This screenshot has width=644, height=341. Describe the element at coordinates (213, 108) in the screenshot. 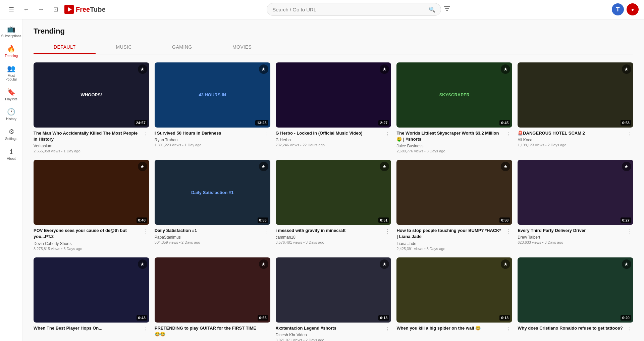

I see `video-card-v2: 43 HOURS IN ★ 13:23 I Survived 50 Hours …` at that location.